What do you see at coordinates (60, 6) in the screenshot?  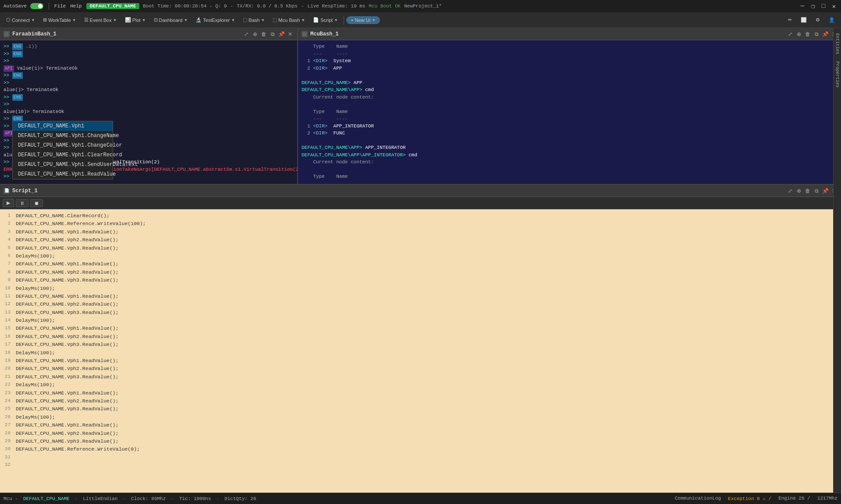 I see `file-menu: File` at bounding box center [60, 6].